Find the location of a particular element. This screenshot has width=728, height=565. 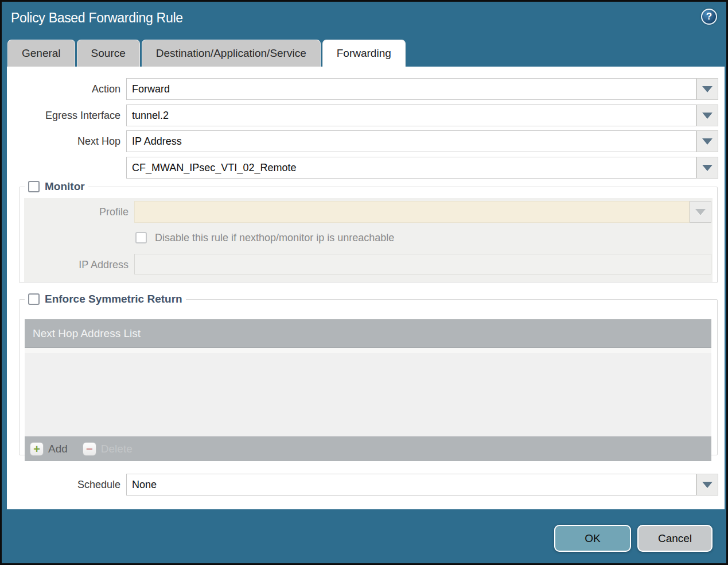

disable-rule-row: Disable this rule if nexthop/monitor ip … is located at coordinates (265, 238).